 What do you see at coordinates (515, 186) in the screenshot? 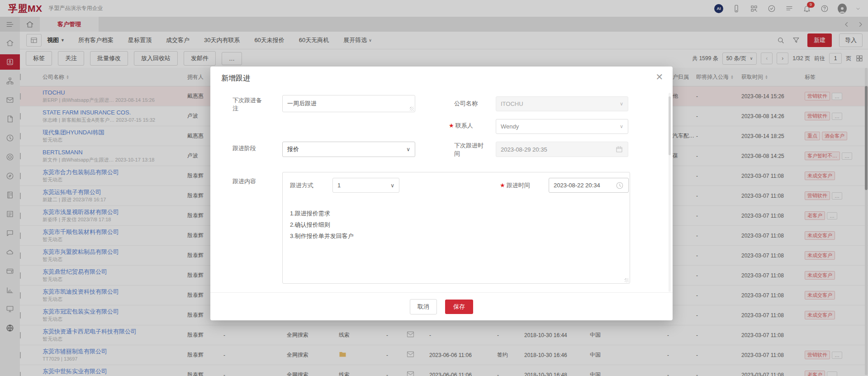
I see `time-label: ★跟进时间` at bounding box center [515, 186].